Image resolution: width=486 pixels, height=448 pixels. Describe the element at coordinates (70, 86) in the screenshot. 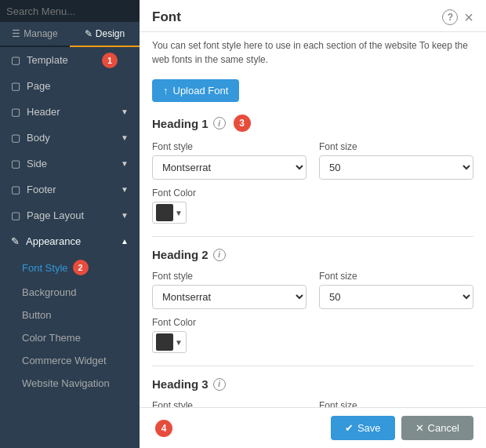

I see `sidebar-item-page: ▢ Page` at that location.